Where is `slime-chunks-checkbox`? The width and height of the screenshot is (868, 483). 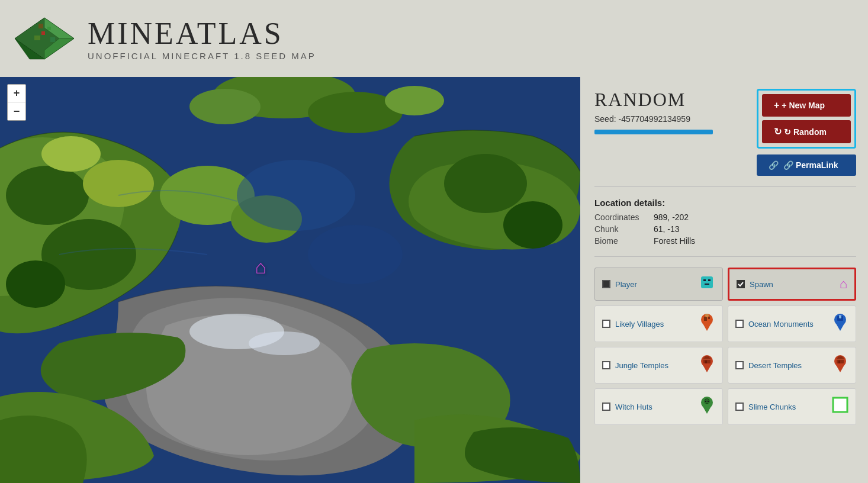 slime-chunks-checkbox is located at coordinates (740, 407).